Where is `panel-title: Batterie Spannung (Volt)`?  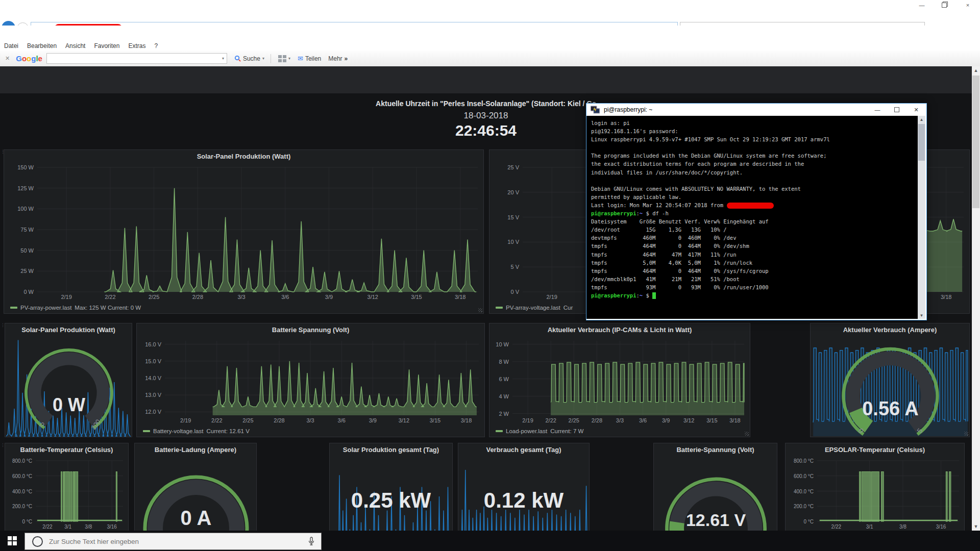
panel-title: Batterie Spannung (Volt) is located at coordinates (310, 330).